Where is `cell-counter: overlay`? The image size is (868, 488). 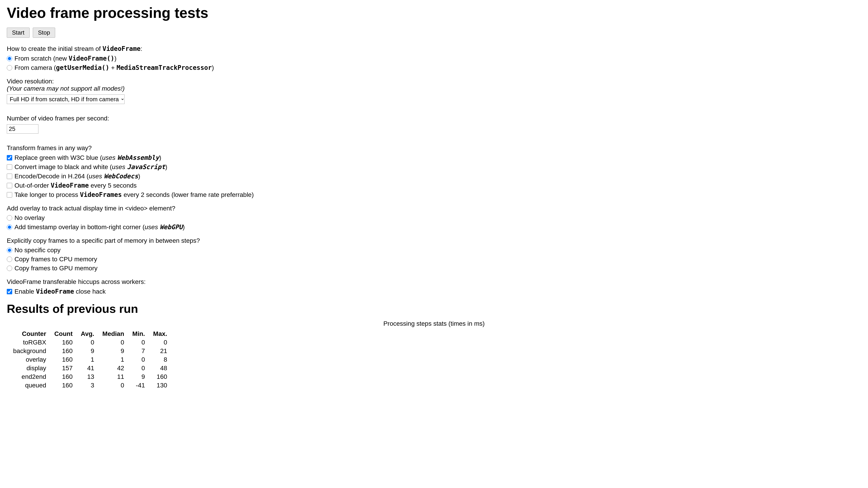
cell-counter: overlay is located at coordinates (30, 360).